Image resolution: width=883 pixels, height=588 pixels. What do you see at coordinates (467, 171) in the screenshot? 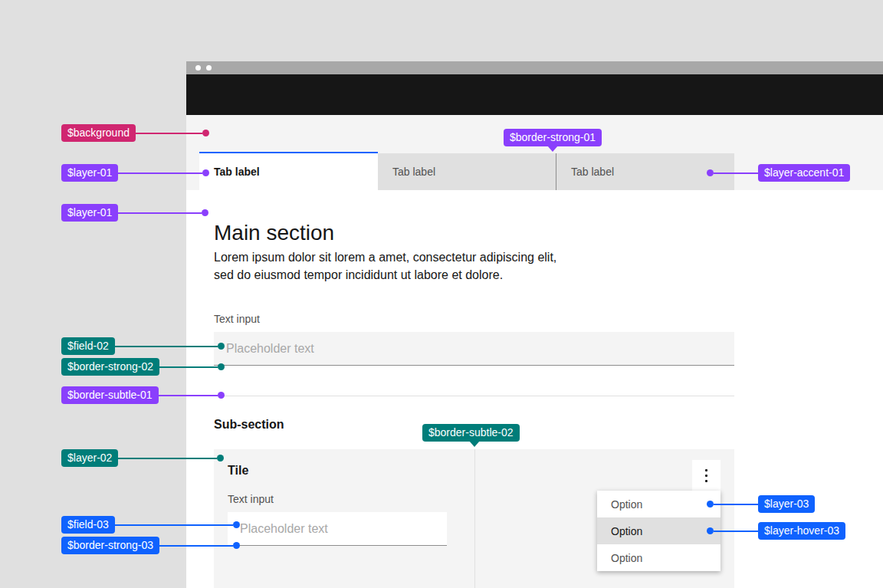
I see `tab-bar: Tab label Tab label Tab label` at bounding box center [467, 171].